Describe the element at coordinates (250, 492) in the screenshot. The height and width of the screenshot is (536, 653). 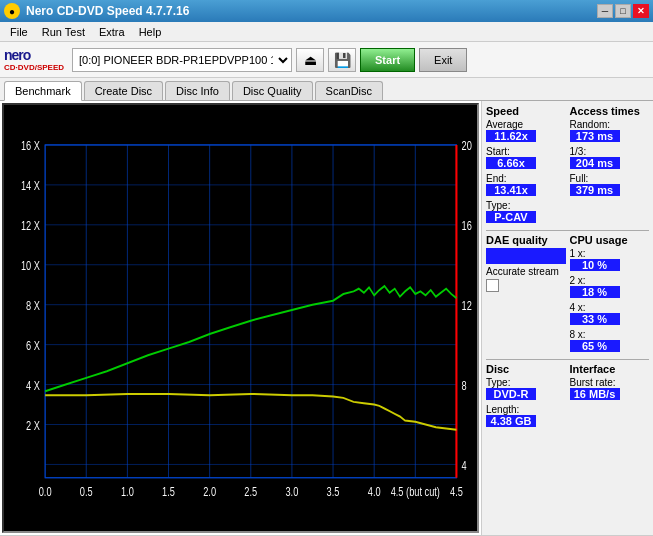
I see `svg-text: 2.5` at that location.